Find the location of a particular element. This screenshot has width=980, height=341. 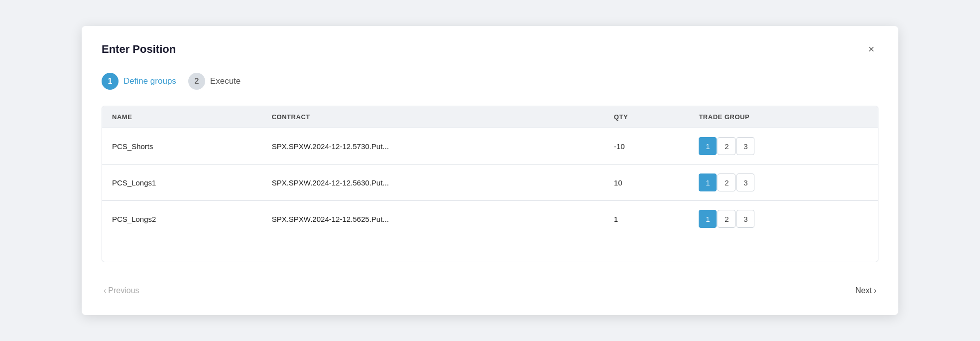

previous-button: ‹ Previous is located at coordinates (122, 291).